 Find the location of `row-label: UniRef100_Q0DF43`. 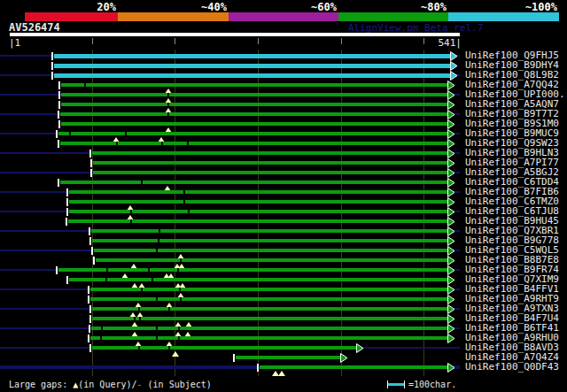

row-label: UniRef100_Q0DF43 is located at coordinates (516, 367).